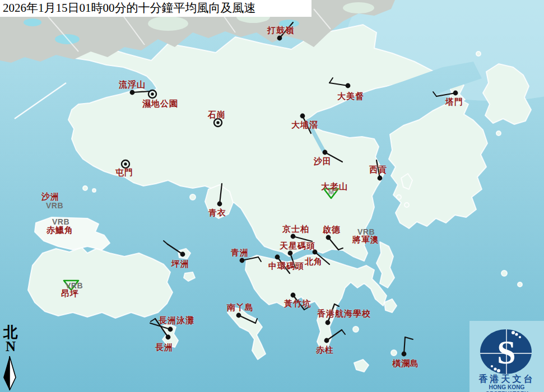  Describe the element at coordinates (303, 116) in the screenshot. I see `station-dot-tai-po-kau` at that location.